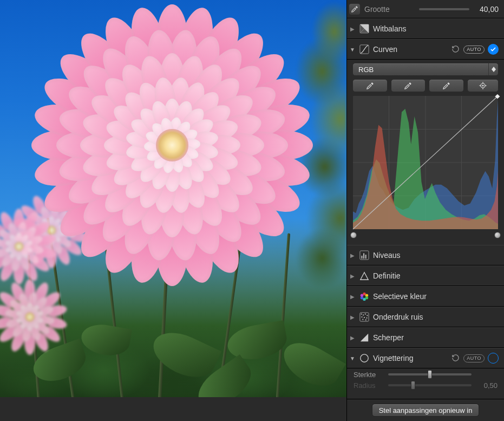  Describe the element at coordinates (486, 9) in the screenshot. I see `size-value: 40,00` at that location.